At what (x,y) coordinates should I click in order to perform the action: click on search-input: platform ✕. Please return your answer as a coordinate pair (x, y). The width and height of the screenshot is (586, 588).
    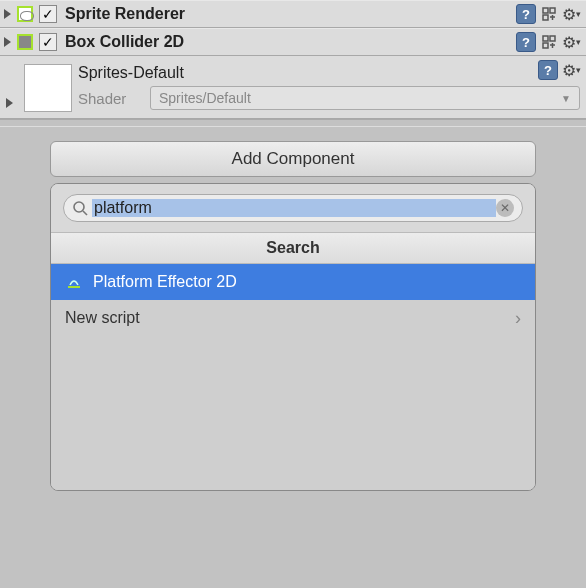
    Looking at the image, I should click on (293, 208).